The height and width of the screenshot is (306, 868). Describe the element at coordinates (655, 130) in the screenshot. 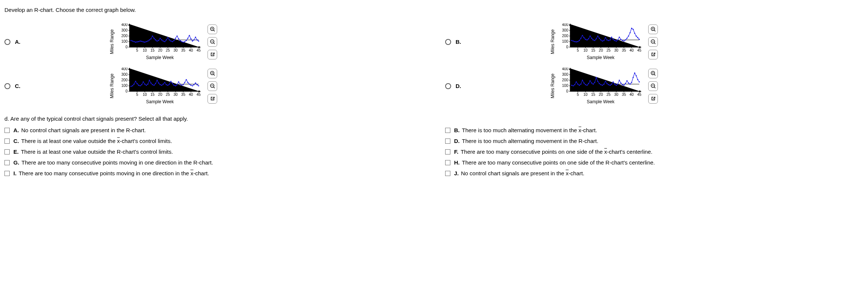

I see `check-option-B: B.There is too much alternating movement…` at that location.